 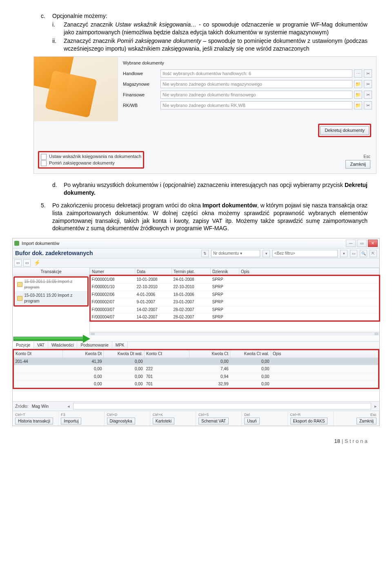 What do you see at coordinates (204, 16) in the screenshot?
I see `list-item-c: c. Opcjonalnie możemy:` at bounding box center [204, 16].